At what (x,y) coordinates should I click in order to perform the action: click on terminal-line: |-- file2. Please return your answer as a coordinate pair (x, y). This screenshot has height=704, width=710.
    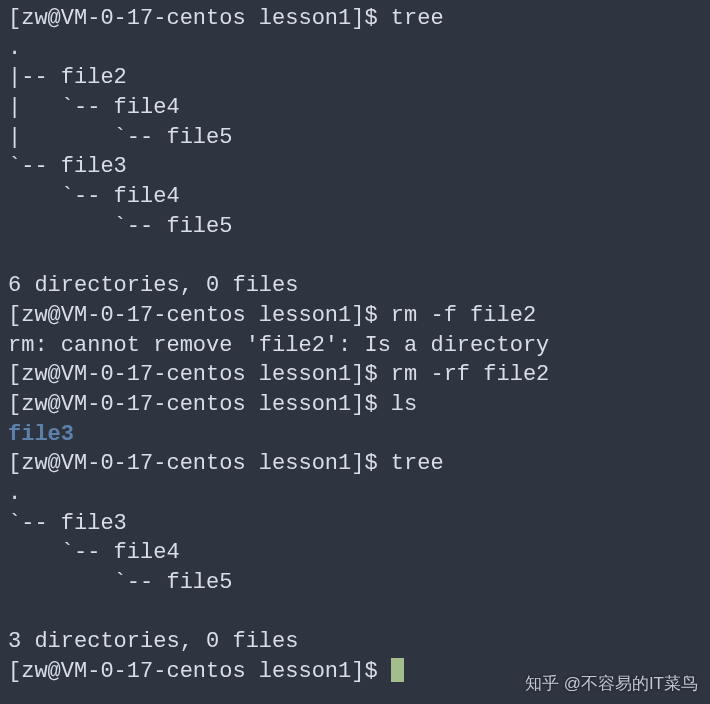
    Looking at the image, I should click on (355, 78).